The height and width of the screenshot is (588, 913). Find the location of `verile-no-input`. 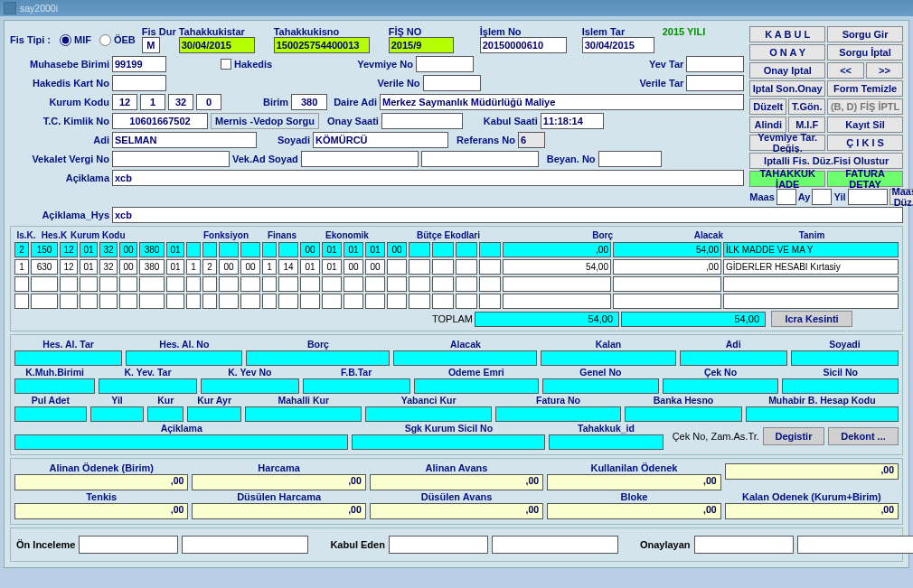

verile-no-input is located at coordinates (452, 83).